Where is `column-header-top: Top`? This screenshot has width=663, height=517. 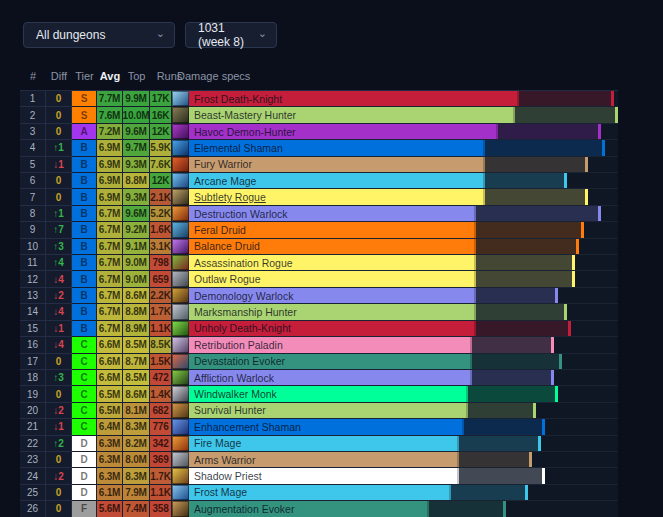
column-header-top: Top is located at coordinates (136, 76).